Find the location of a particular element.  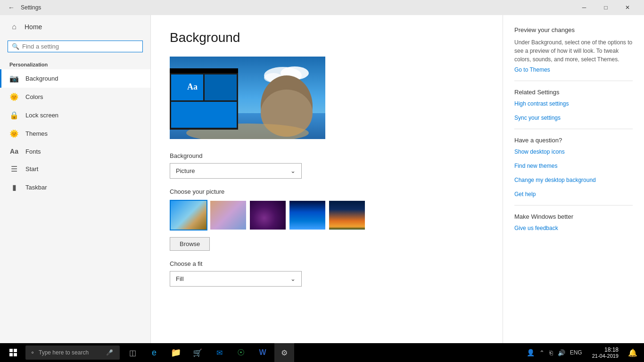

sidebar-home: ⌂ Home is located at coordinates (75, 27).